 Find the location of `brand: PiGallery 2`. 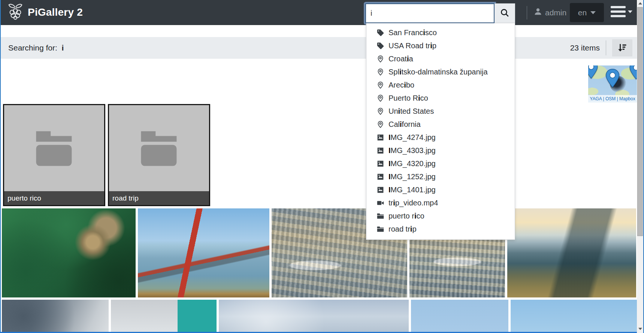

brand: PiGallery 2 is located at coordinates (45, 12).